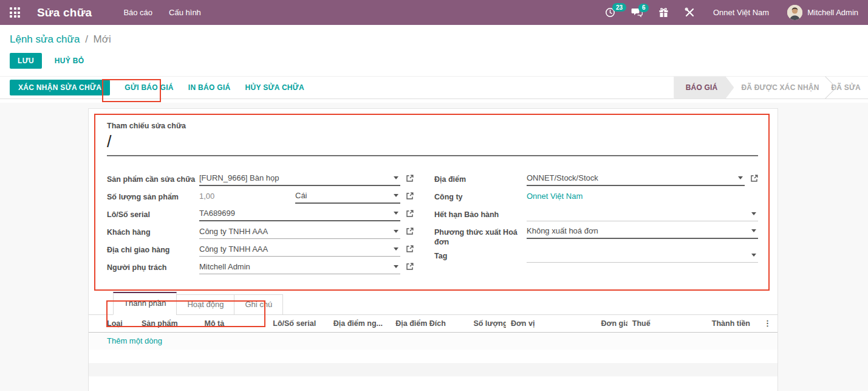 The width and height of the screenshot is (868, 391). Describe the element at coordinates (210, 88) in the screenshot. I see `print-quotation-button: IN BÁO GIÁ` at that location.